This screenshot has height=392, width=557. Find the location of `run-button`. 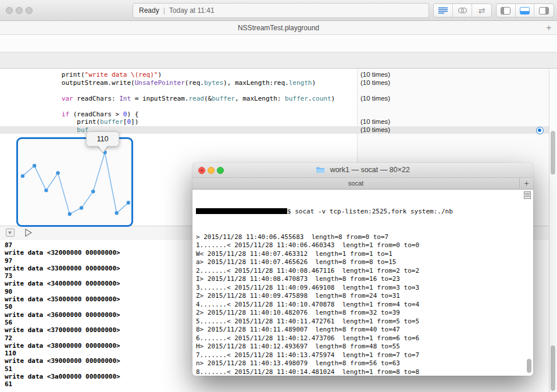

run-button is located at coordinates (28, 233).